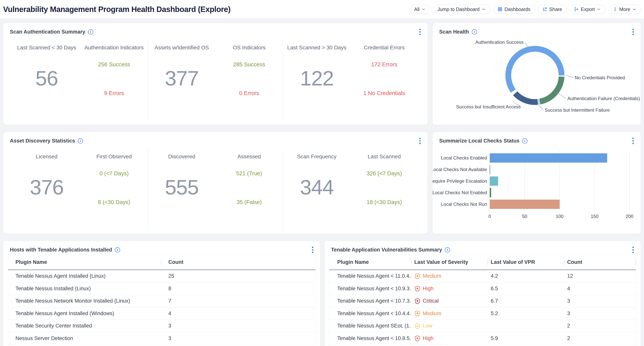 The width and height of the screenshot is (644, 346). Describe the element at coordinates (61, 250) in the screenshot. I see `panel-title: Hosts with Tenable Applications Installe…` at that location.